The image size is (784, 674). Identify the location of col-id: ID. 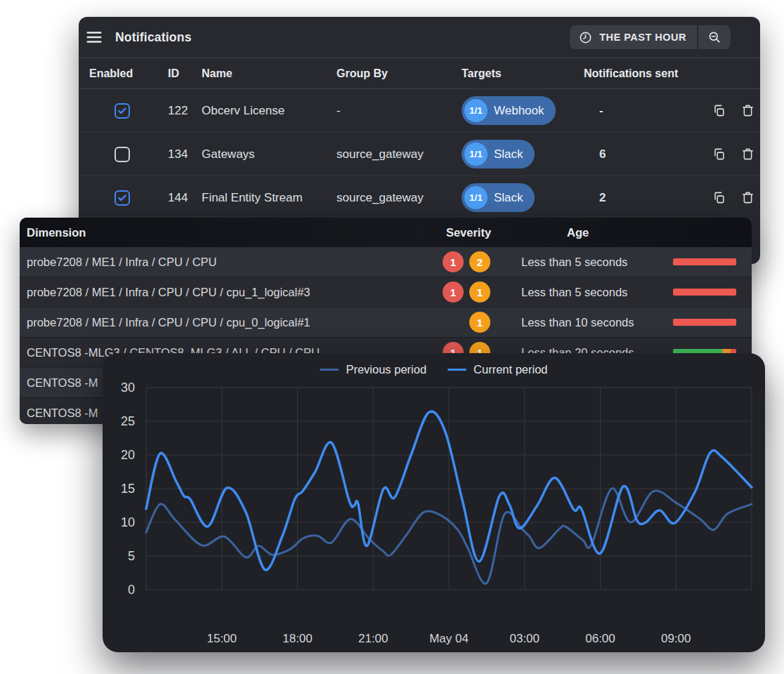
(185, 74).